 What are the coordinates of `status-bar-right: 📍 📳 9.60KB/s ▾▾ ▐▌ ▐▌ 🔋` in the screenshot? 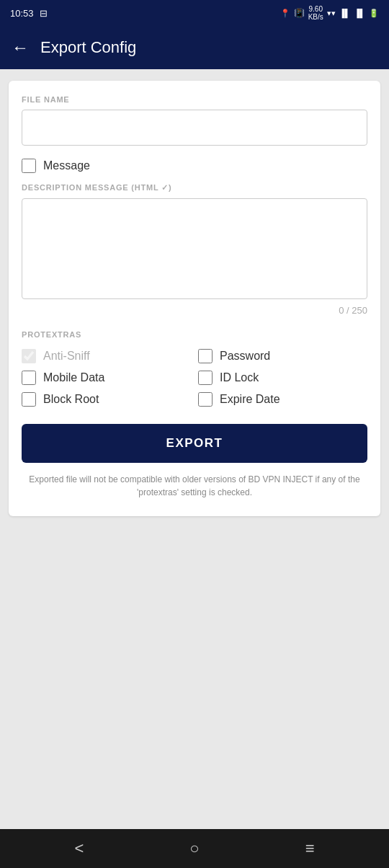 It's located at (330, 13).